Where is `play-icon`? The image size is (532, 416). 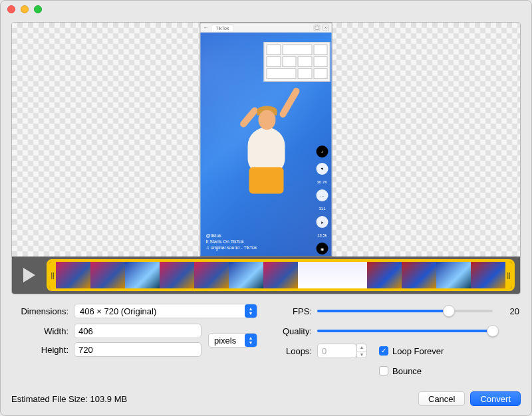
play-icon is located at coordinates (29, 275).